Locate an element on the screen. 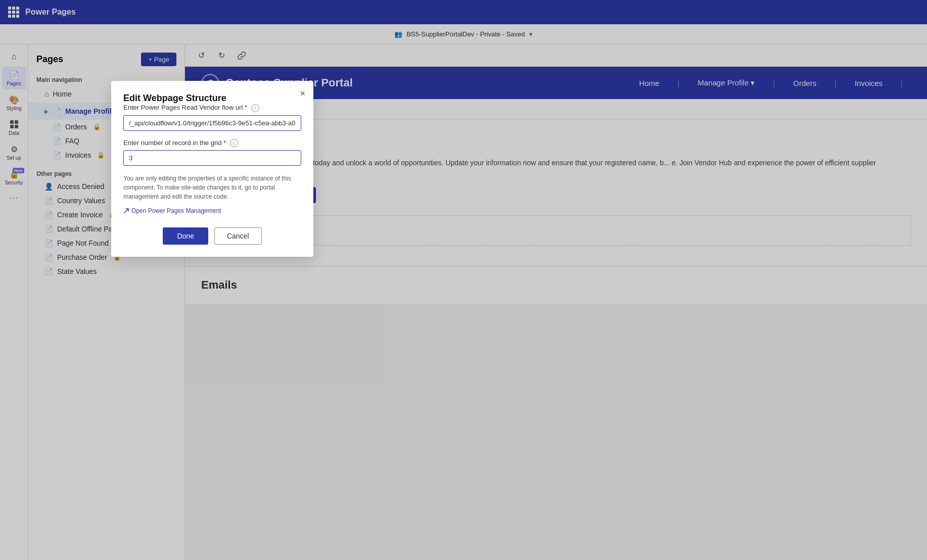 This screenshot has width=927, height=560. field2-info-icon: i is located at coordinates (234, 143).